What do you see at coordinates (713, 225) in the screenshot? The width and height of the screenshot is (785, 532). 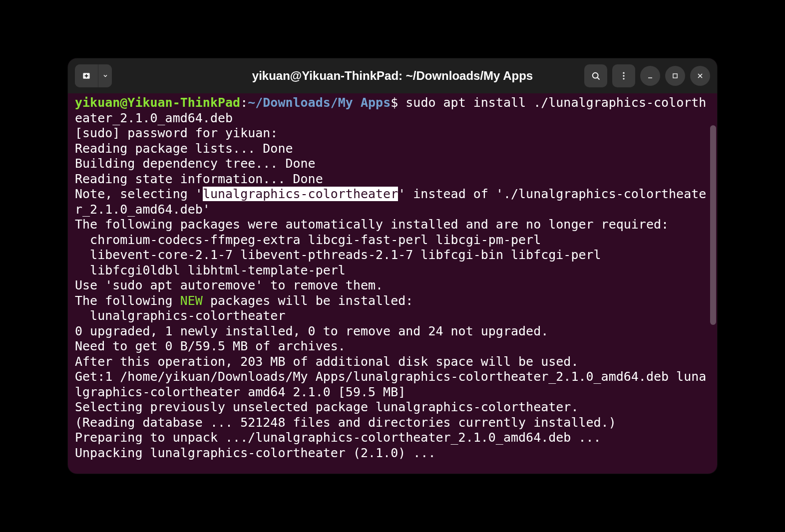 I see `scrollbar-thumb` at bounding box center [713, 225].